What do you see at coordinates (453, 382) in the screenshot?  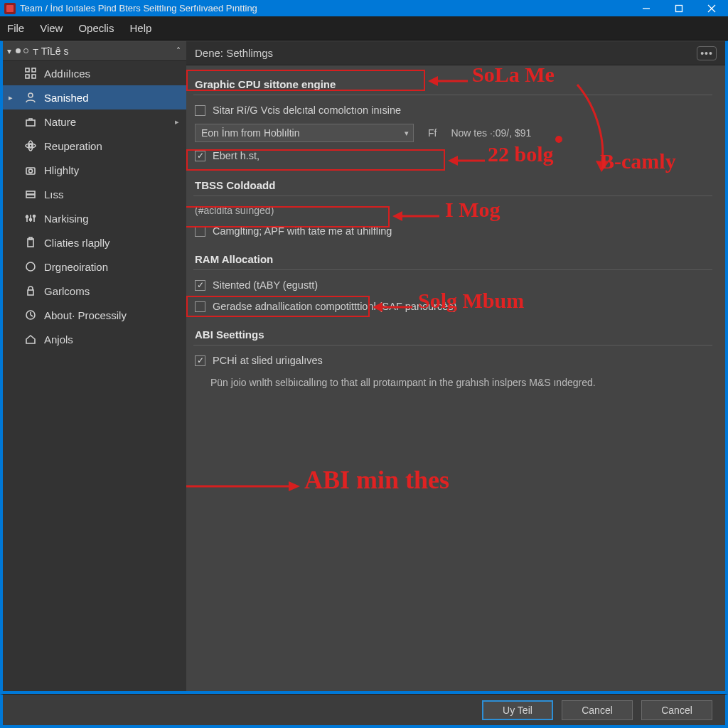 I see `abi-help-text: Pün joio wnlth selbiıcallıng to that all…` at bounding box center [453, 382].